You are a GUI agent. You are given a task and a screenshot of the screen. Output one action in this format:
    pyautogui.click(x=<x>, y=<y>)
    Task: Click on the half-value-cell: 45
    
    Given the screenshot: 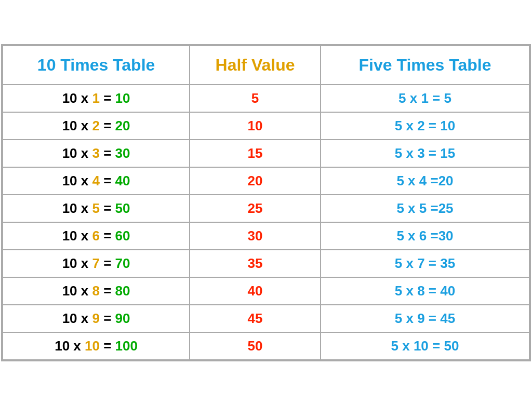 What is the action you would take?
    pyautogui.click(x=255, y=319)
    